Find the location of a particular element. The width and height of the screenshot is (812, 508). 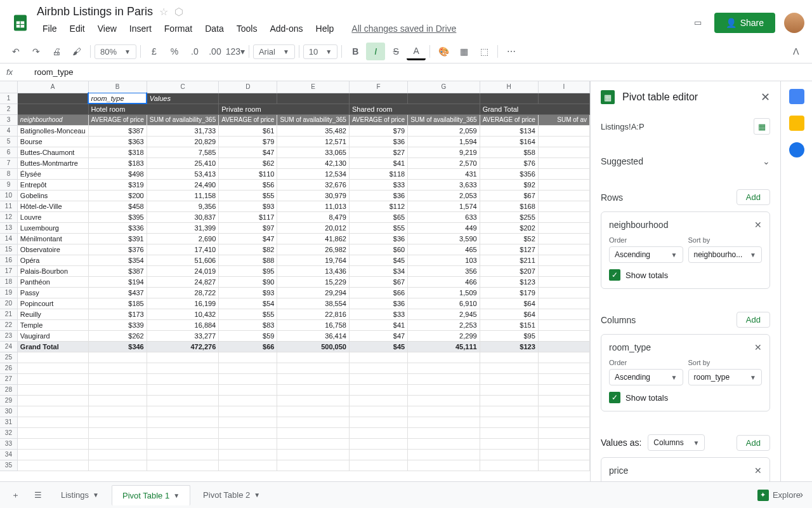

fx-icon: fx is located at coordinates (19, 72).